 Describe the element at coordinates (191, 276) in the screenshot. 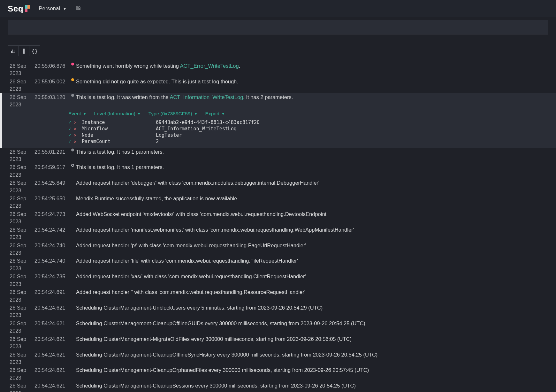

I see `event-message-text: Added request handler 'xas/' with class …` at that location.